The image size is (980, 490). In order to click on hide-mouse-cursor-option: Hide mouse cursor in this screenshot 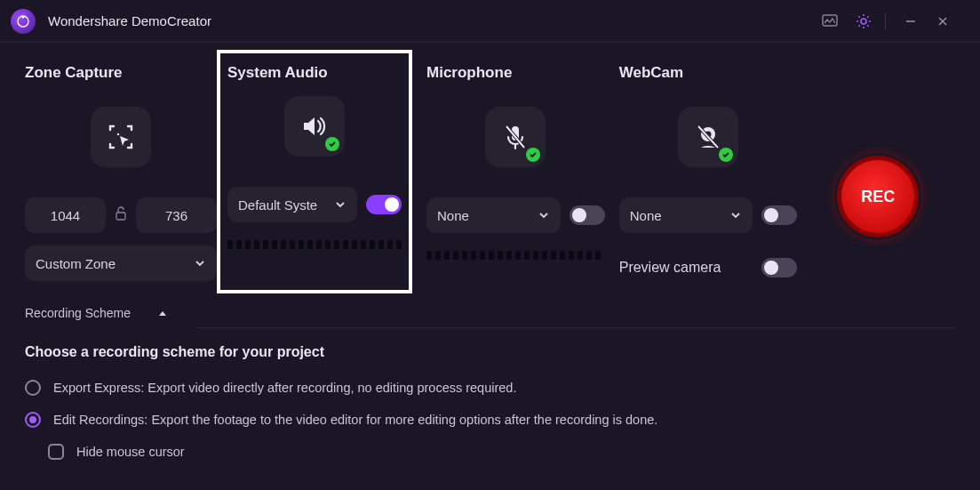, I will do `click(501, 452)`.